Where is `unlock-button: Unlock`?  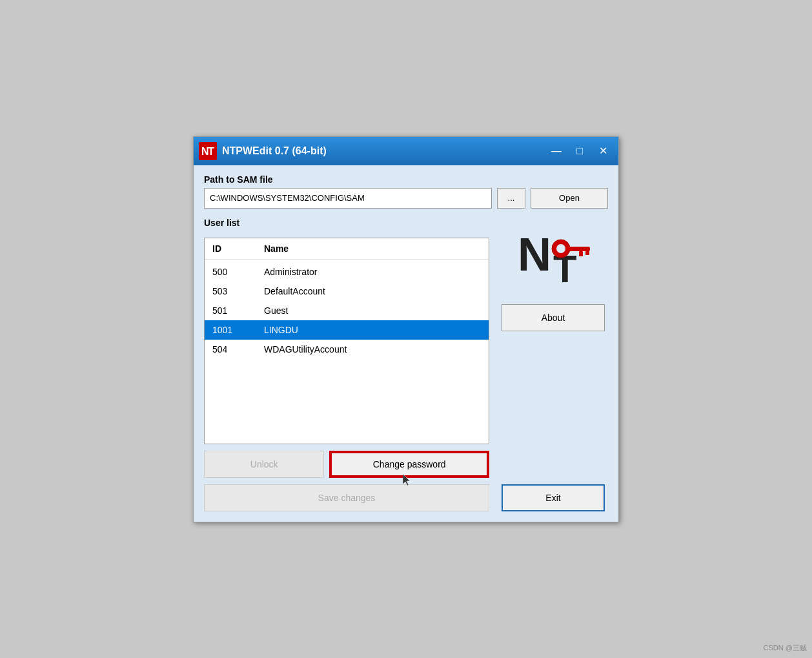
unlock-button: Unlock is located at coordinates (264, 464).